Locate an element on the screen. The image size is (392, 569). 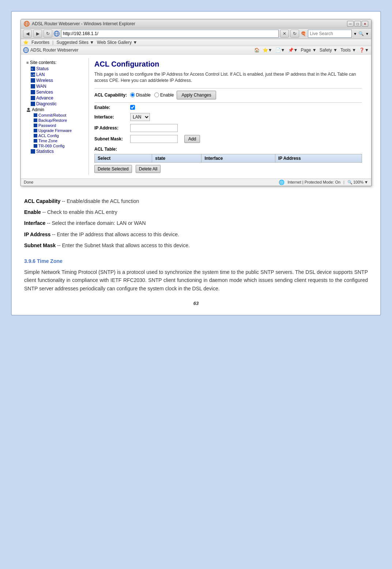
sidebar-lan-icon: LAN is located at coordinates (33, 75).